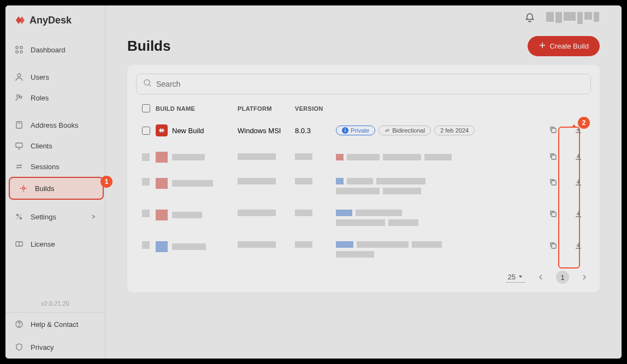 Image resolution: width=627 pixels, height=364 pixels. Describe the element at coordinates (43, 244) in the screenshot. I see `nav-label: License` at that location.